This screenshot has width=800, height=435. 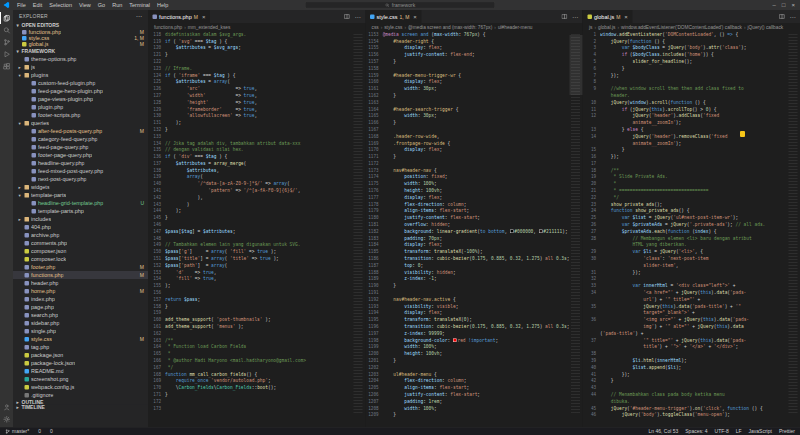 I want to click on tree-item-plugins: ▾plugins, so click(x=80, y=75).